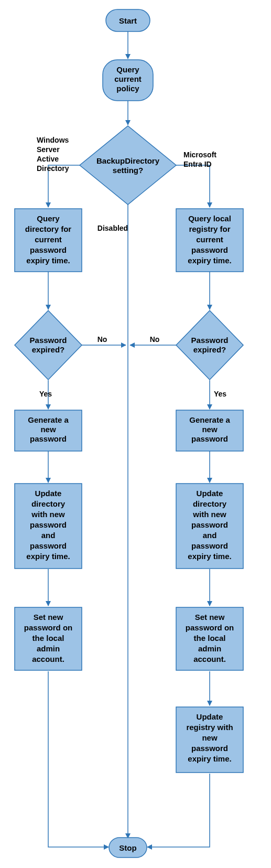 The height and width of the screenshot is (868, 271). Describe the element at coordinates (53, 154) in the screenshot. I see `left-branch-label: Windows Server Active Directory` at that location.